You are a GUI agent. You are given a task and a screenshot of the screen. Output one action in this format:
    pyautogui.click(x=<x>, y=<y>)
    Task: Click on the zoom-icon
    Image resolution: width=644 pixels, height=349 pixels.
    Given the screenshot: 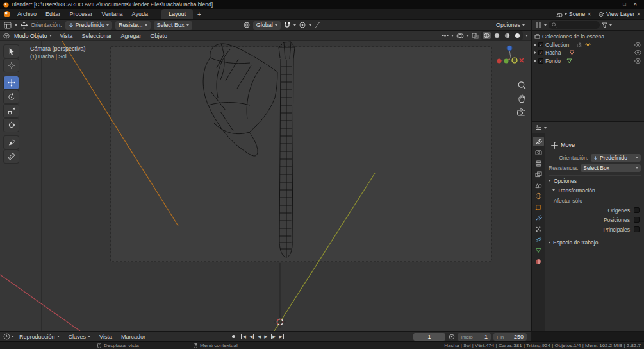 What is the action you would take?
    pyautogui.click(x=522, y=86)
    